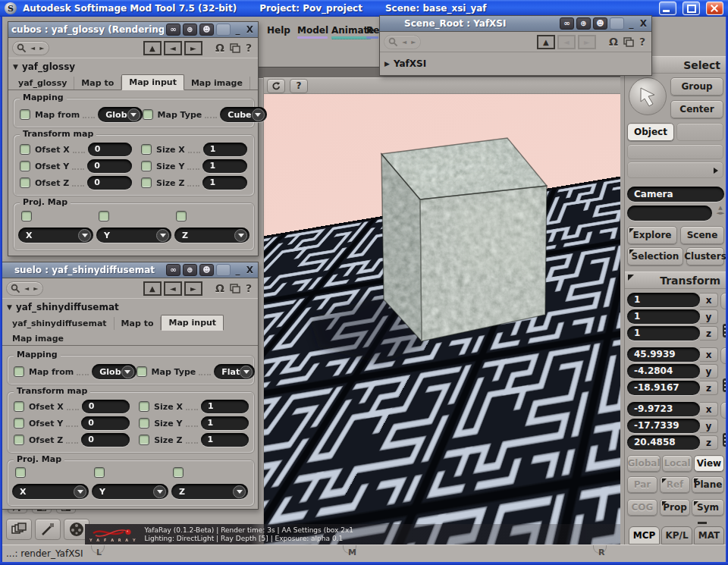 The height and width of the screenshot is (565, 728). I want to click on clusters-button: Clusters, so click(705, 256).